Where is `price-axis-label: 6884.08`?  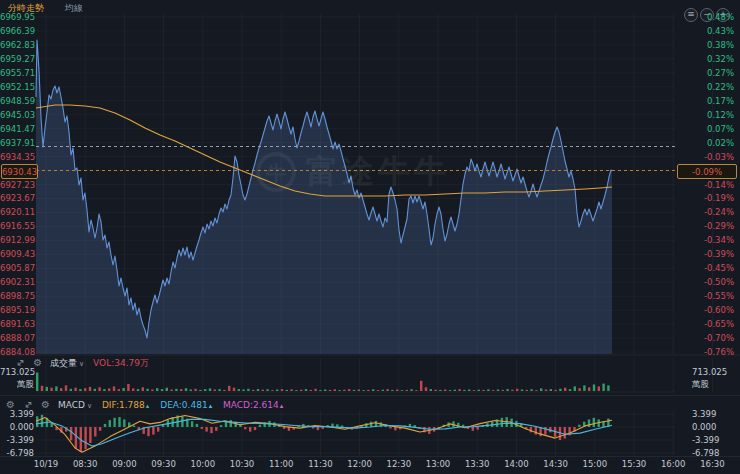 price-axis-label: 6884.08 is located at coordinates (17, 352).